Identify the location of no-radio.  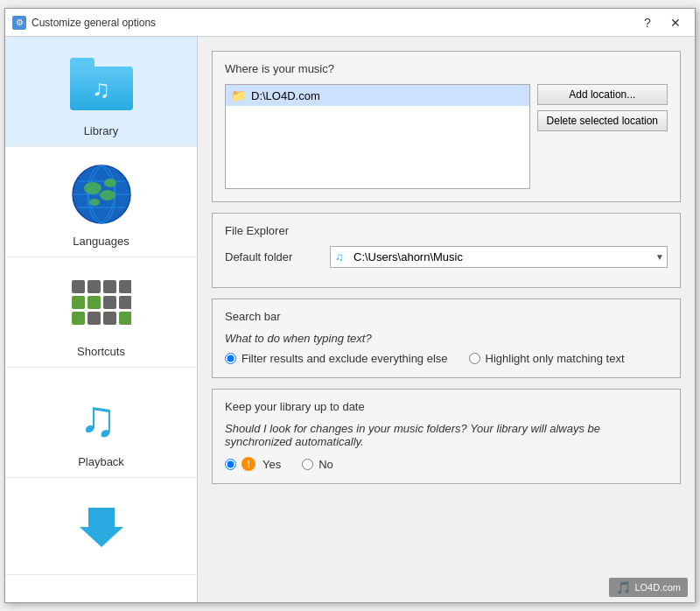
(308, 464).